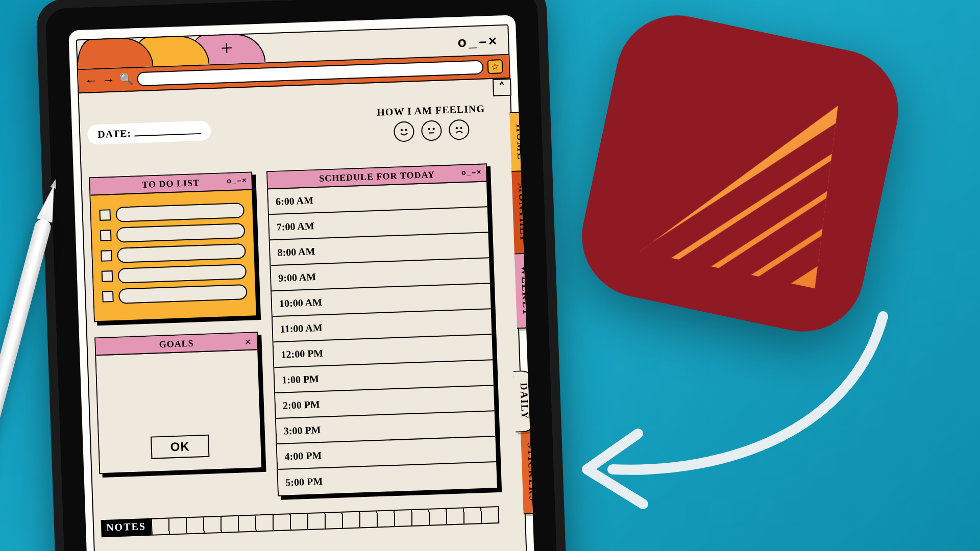 The image size is (980, 551). Describe the element at coordinates (173, 247) in the screenshot. I see `todo-panel: TO DO LIST o_–×` at that location.